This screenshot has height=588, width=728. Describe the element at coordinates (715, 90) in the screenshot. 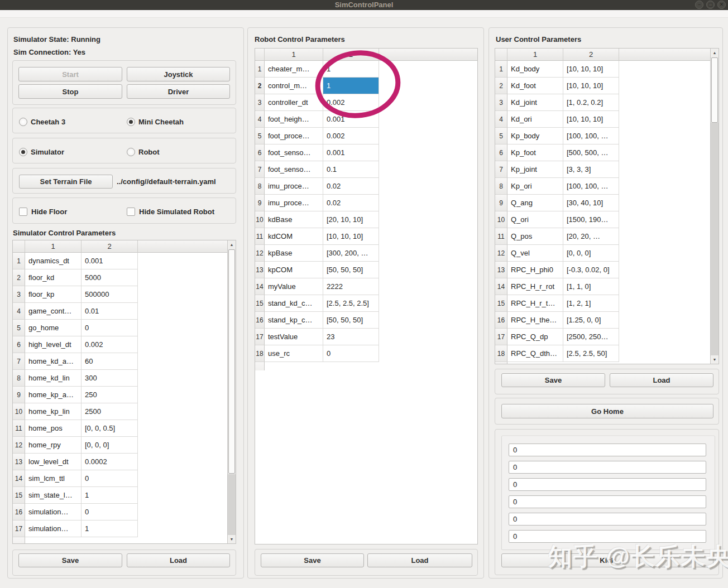

I see `scrollbar-thumb` at that location.